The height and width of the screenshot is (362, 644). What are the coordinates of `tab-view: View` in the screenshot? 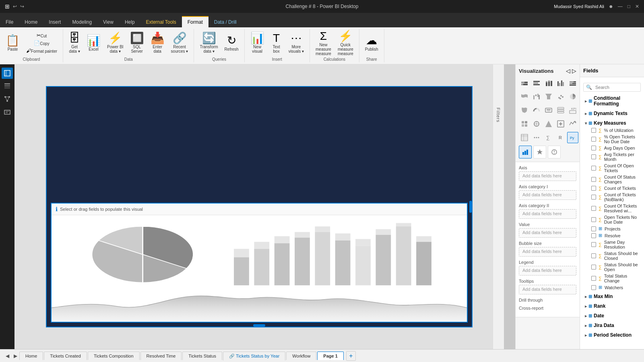 It's located at (108, 22).